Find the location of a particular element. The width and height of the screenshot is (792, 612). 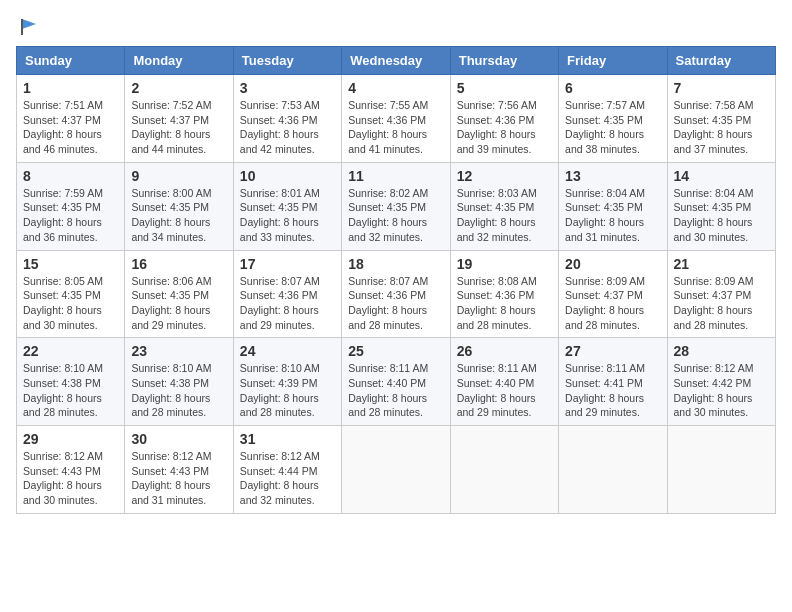

calendar-cell: 12Sunrise: 8:03 AMSunset: 4:35 PMDayligh… is located at coordinates (504, 206).